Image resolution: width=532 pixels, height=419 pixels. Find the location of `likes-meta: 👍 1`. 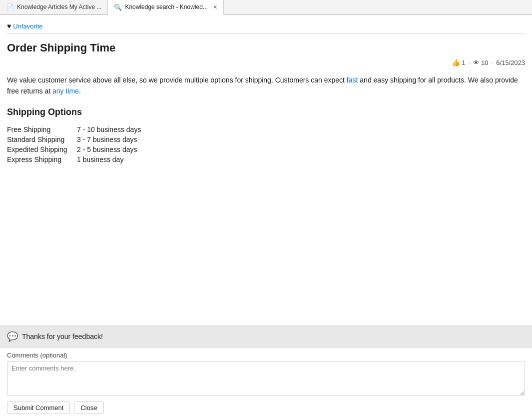

likes-meta: 👍 1 is located at coordinates (459, 62).